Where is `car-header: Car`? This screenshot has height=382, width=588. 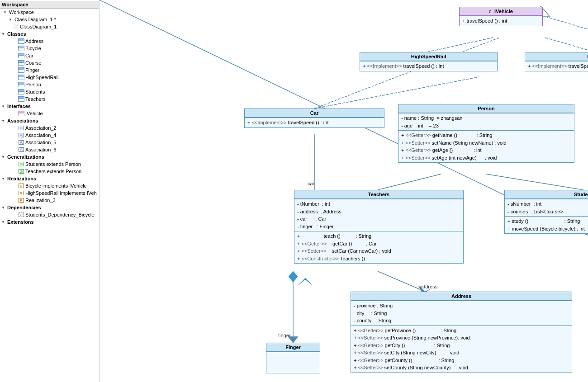 car-header: Car is located at coordinates (314, 113).